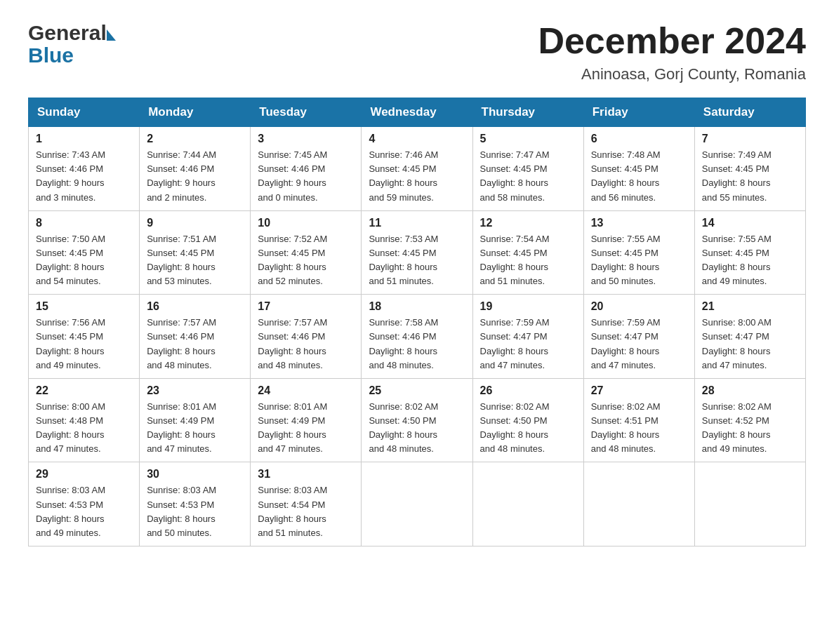 The height and width of the screenshot is (644, 834). What do you see at coordinates (639, 420) in the screenshot?
I see `calendar-cell: 27Sunrise: 8:02 AMSunset: 4:51 PMDayligh…` at bounding box center [639, 420].